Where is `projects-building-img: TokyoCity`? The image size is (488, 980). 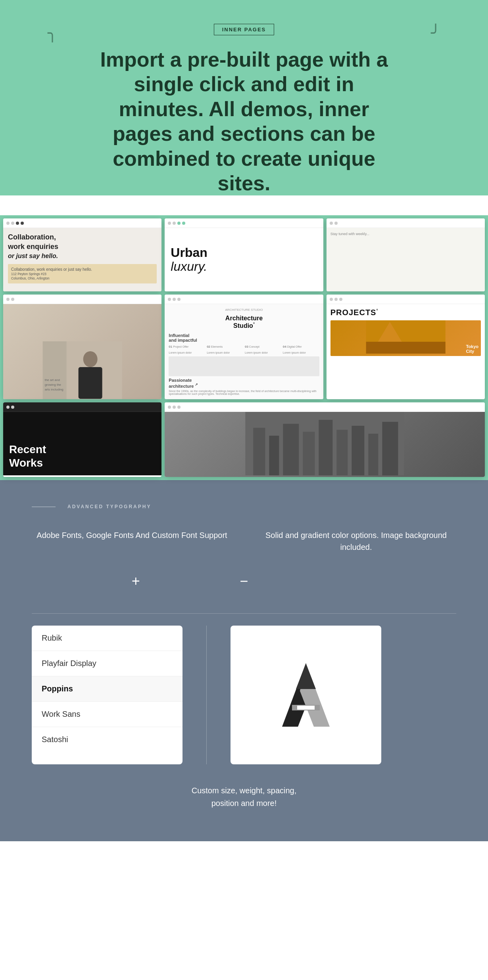 projects-building-img: TokyoCity is located at coordinates (405, 338).